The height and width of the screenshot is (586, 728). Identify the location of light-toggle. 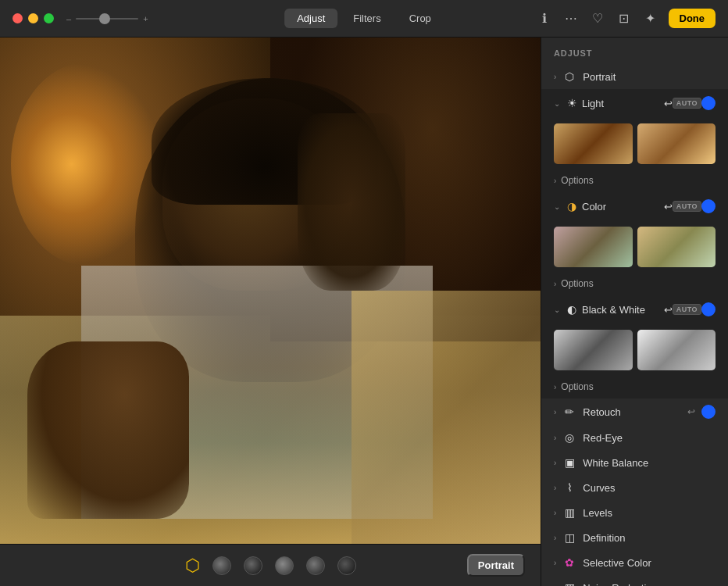
(708, 103).